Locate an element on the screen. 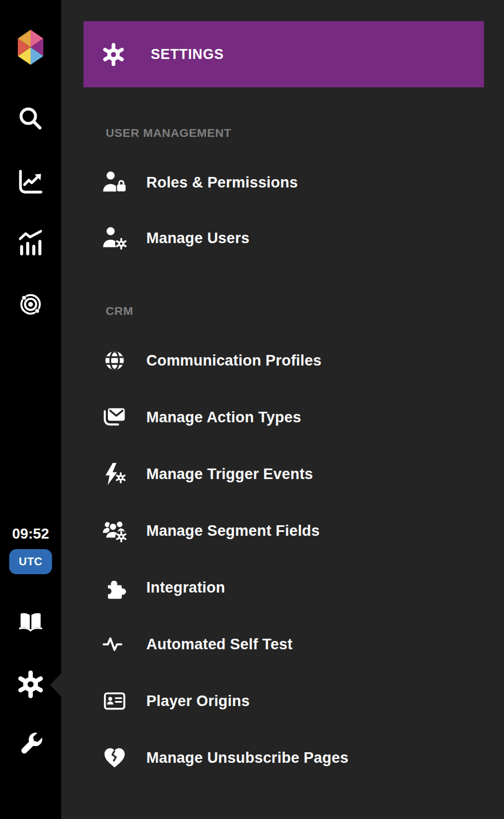  bolt-gear-icon is located at coordinates (115, 474).